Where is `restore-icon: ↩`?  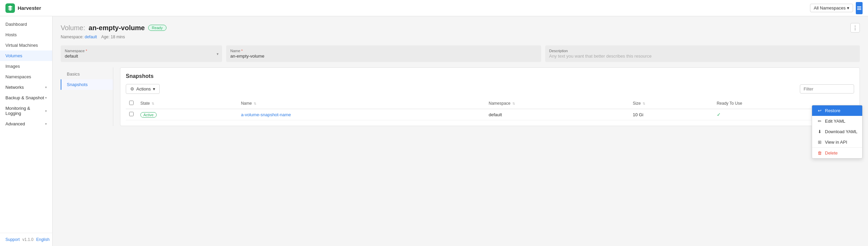 restore-icon: ↩ is located at coordinates (820, 110).